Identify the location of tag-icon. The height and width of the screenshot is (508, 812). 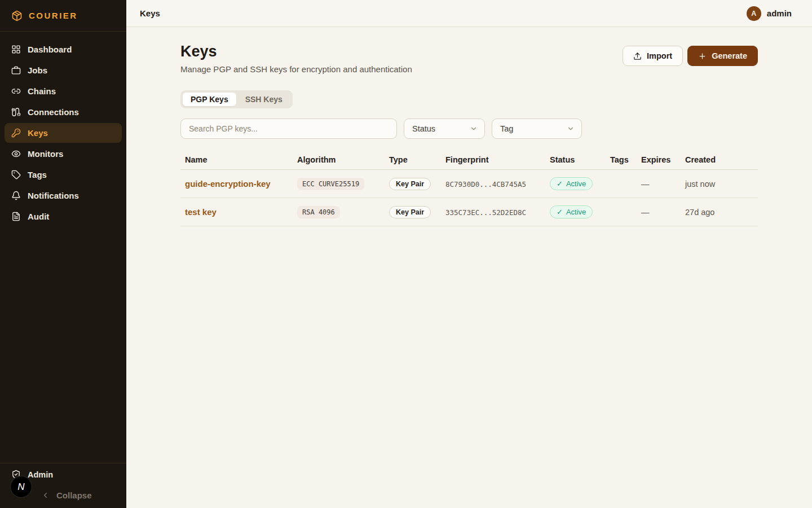
(16, 175).